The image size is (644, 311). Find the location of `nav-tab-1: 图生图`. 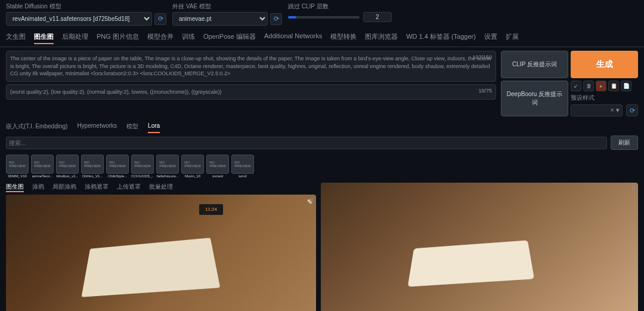

nav-tab-1: 图生图 is located at coordinates (44, 37).